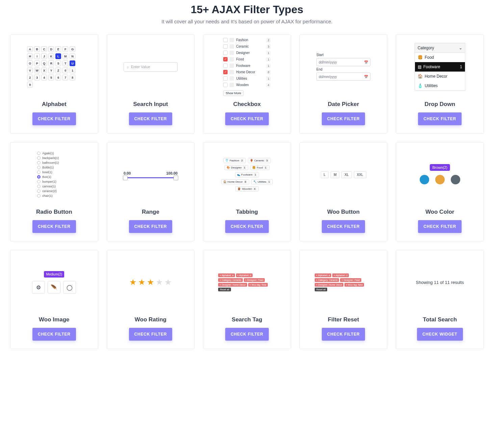 The image size is (494, 448). Describe the element at coordinates (37, 63) in the screenshot. I see `alpha-cell: P` at that location.